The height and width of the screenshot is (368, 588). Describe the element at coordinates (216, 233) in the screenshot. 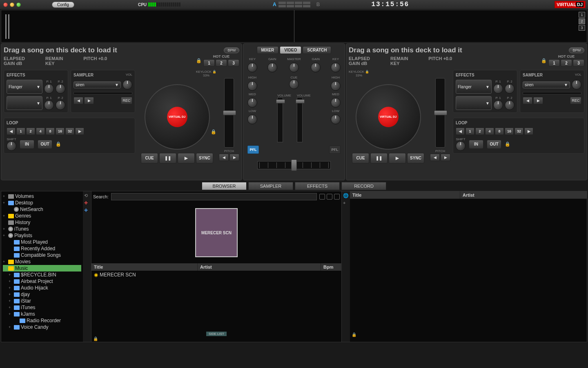

I see `album-art: MERECER SCN` at that location.